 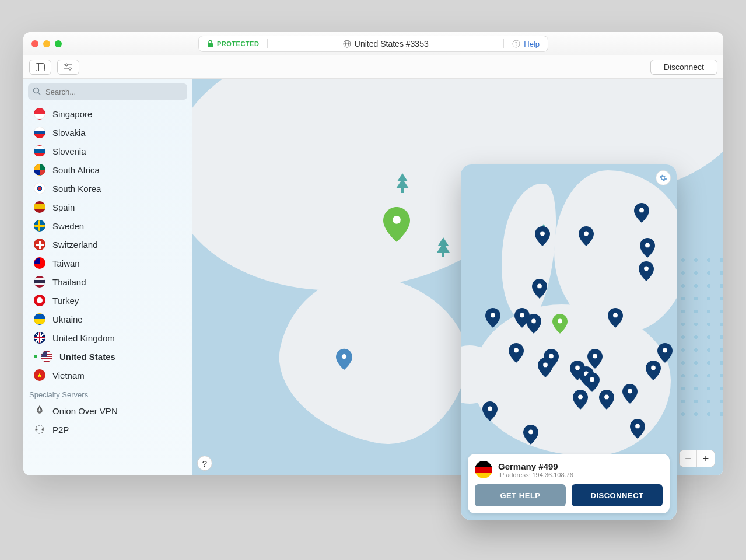 What do you see at coordinates (77, 189) in the screenshot?
I see `country-label: South Korea` at bounding box center [77, 189].